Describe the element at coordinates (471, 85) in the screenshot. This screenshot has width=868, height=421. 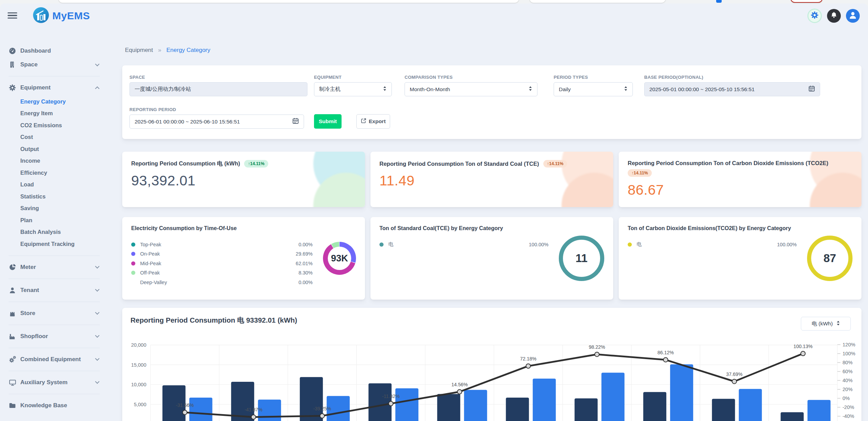
I see `comparison-field: COMPARISON TYPES Month-On-Month` at that location.